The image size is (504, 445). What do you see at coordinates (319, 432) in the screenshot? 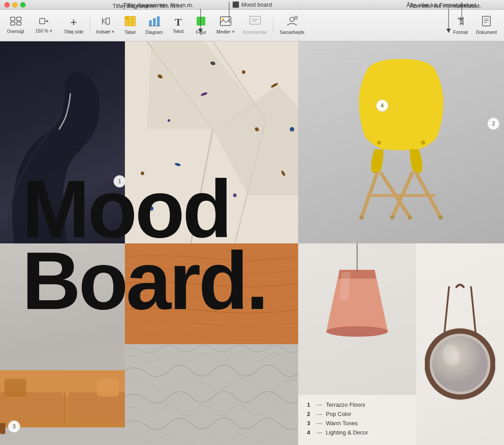
I see `legend-dash-4: —` at bounding box center [319, 432].